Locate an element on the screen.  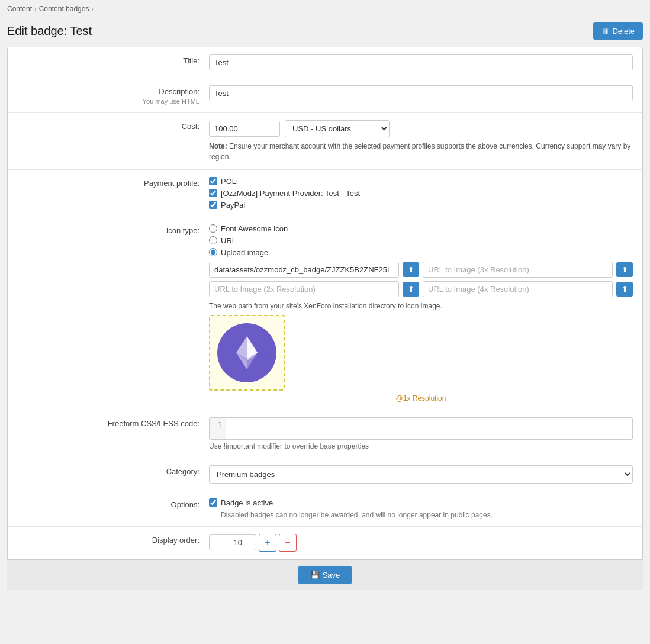
paypal-checkbox is located at coordinates (213, 205).